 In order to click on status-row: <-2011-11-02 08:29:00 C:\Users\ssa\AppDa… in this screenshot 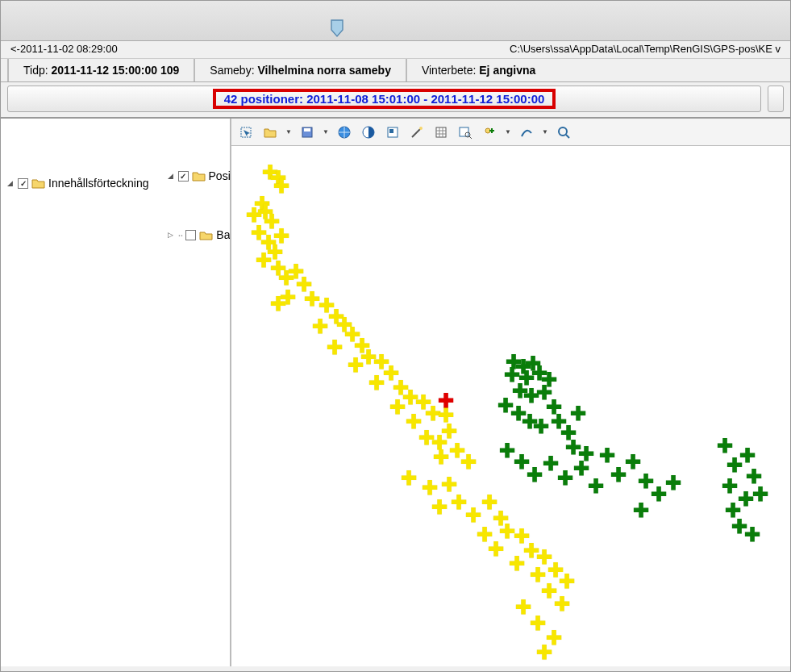, I will do `click(395, 50)`.